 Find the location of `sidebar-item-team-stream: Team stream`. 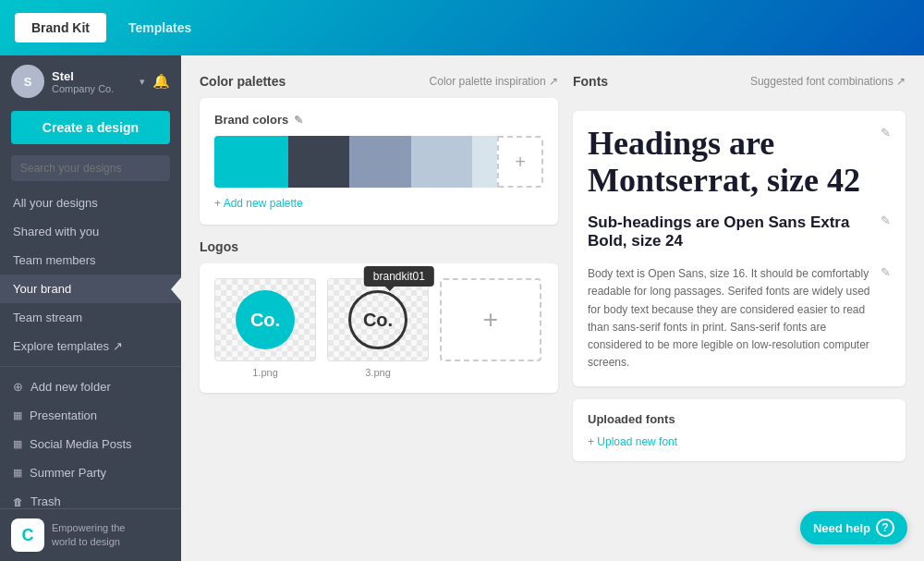

sidebar-item-team-stream: Team stream is located at coordinates (91, 318).